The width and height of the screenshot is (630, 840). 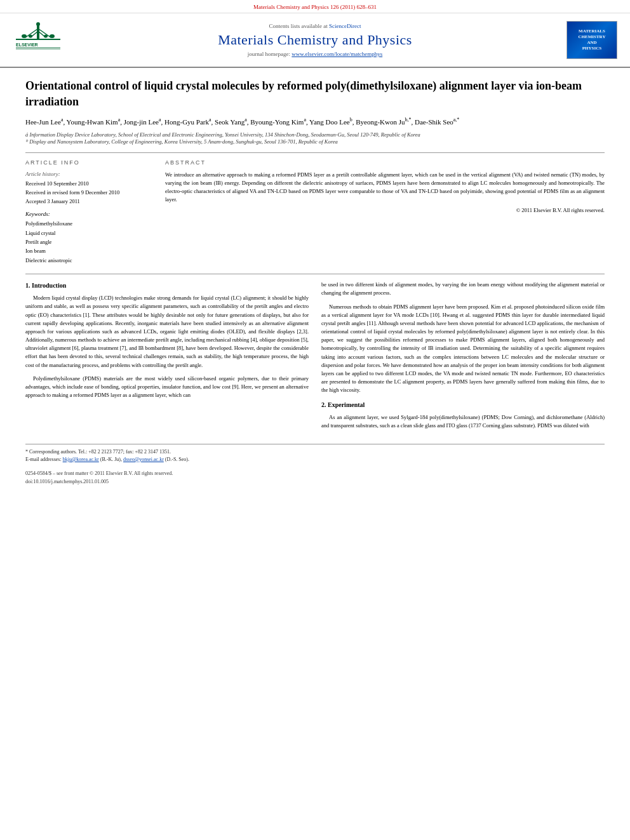 What do you see at coordinates (111, 460) in the screenshot?
I see `email-1-name: (B.-K. Ju),` at bounding box center [111, 460].